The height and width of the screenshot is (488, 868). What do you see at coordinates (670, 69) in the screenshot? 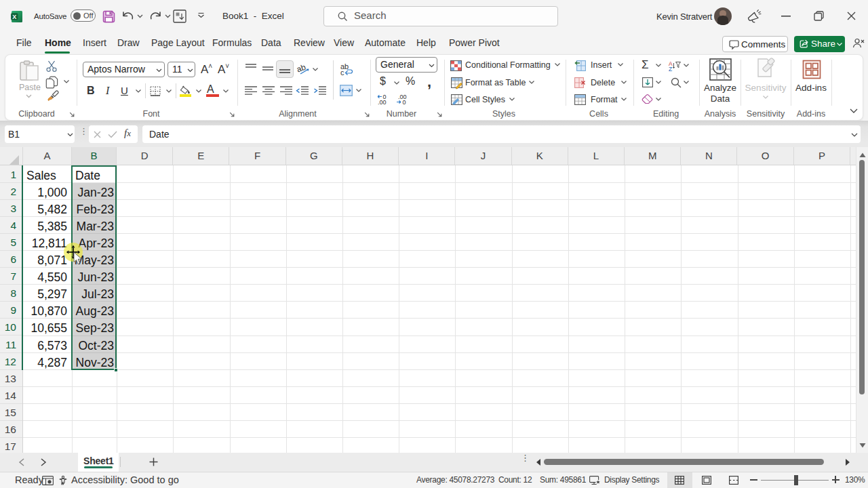
I see `svg-text: Z` at bounding box center [670, 69].